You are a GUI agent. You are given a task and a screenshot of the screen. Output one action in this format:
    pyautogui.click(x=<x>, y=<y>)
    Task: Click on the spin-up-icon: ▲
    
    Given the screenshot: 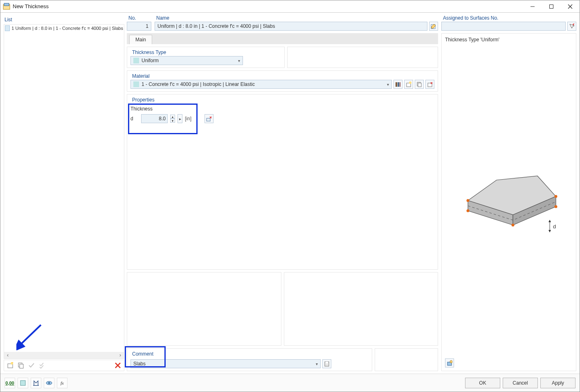 What is the action you would take?
    pyautogui.click(x=173, y=117)
    